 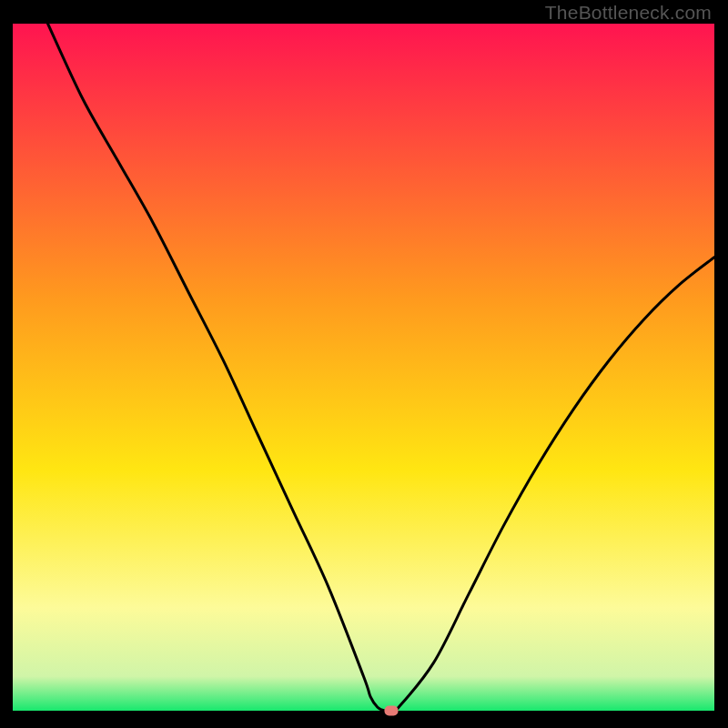 I want to click on watermark-text: TheBottleneck.com, so click(x=628, y=13).